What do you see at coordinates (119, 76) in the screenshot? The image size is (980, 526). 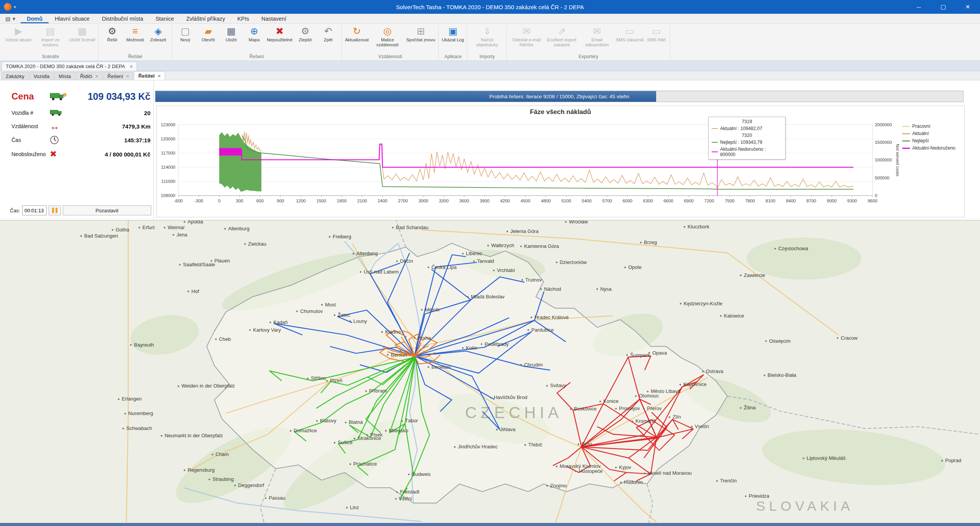 I see `sub-tab-reseni: Řešení×` at bounding box center [119, 76].